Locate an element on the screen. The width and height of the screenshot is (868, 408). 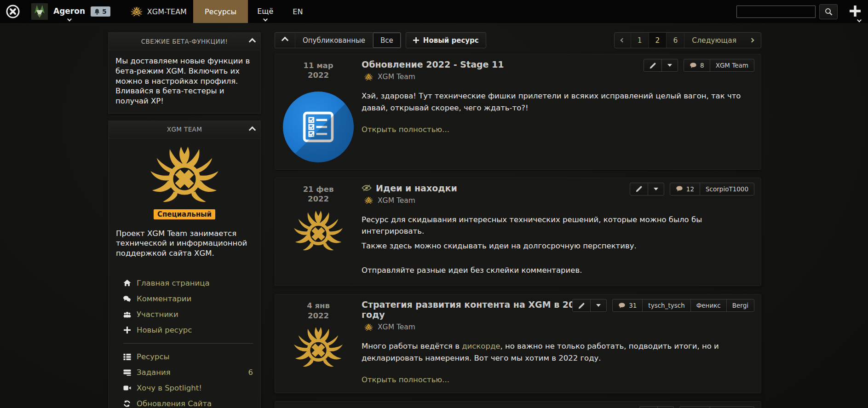
user-menu: Ageron is located at coordinates (69, 11).